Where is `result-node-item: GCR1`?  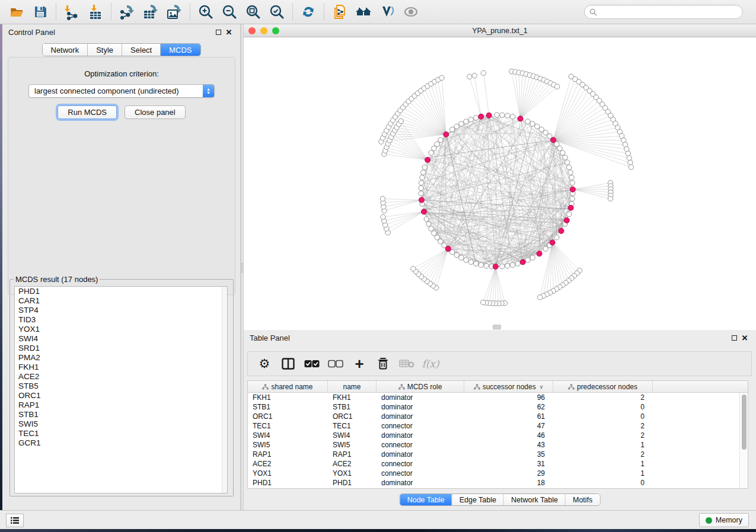 result-node-item: GCR1 is located at coordinates (121, 443).